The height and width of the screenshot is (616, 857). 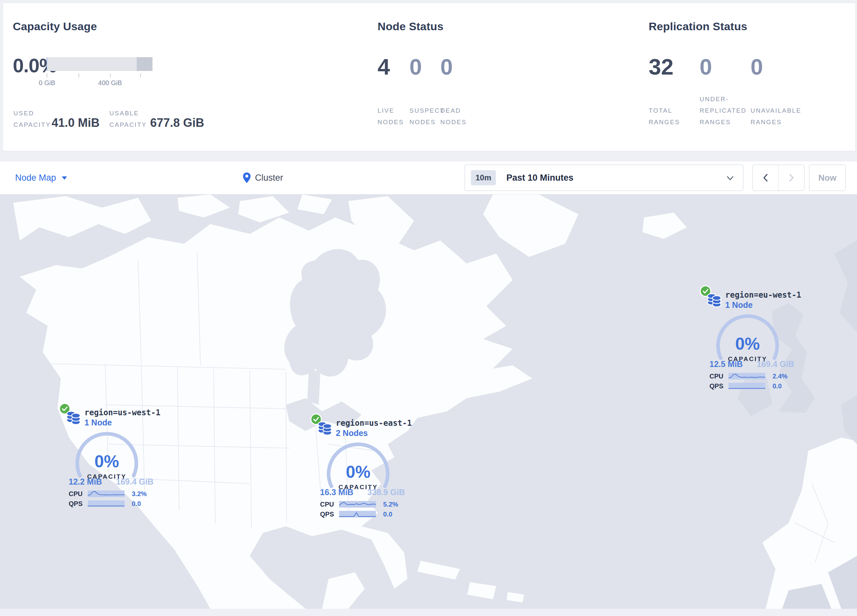 What do you see at coordinates (130, 119) in the screenshot?
I see `usable-capacity-label: Usable Capacity` at bounding box center [130, 119].